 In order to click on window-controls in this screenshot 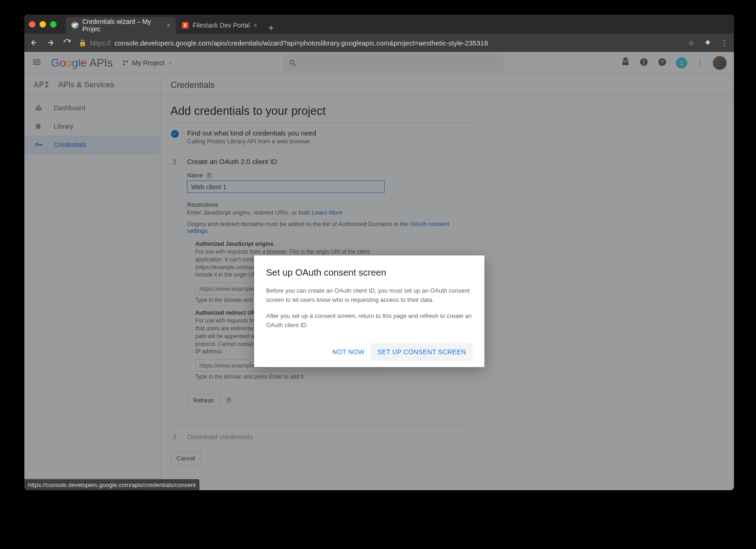, I will do `click(43, 24)`.